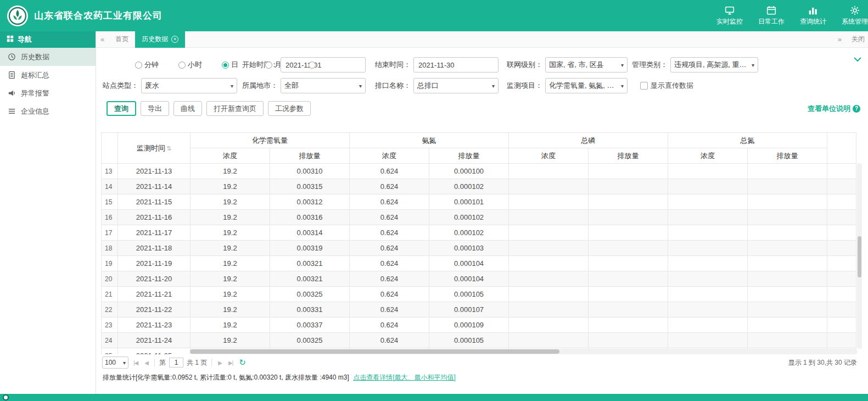 The width and height of the screenshot is (868, 401). Describe the element at coordinates (289, 109) in the screenshot. I see `condition-params-button: 工况参数` at that location.